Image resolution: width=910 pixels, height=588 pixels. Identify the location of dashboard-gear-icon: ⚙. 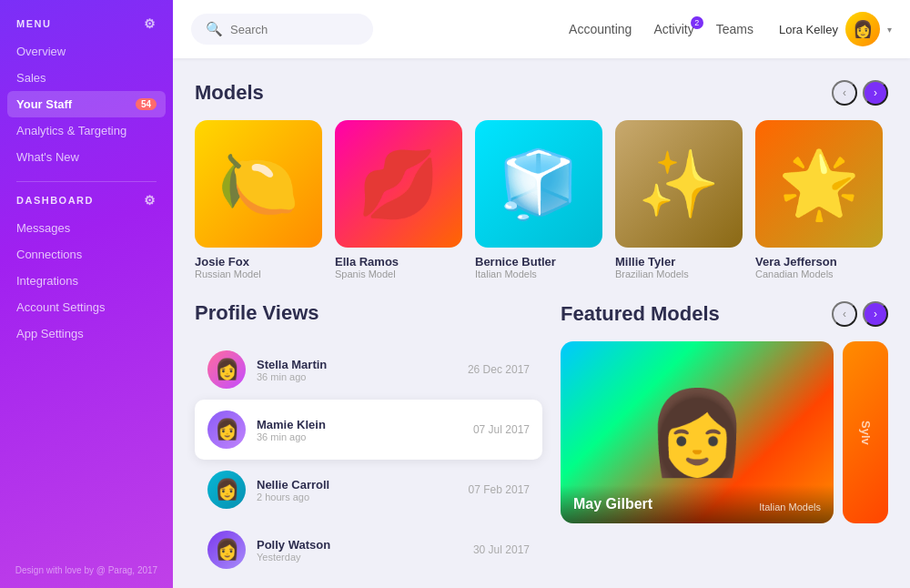
(151, 200).